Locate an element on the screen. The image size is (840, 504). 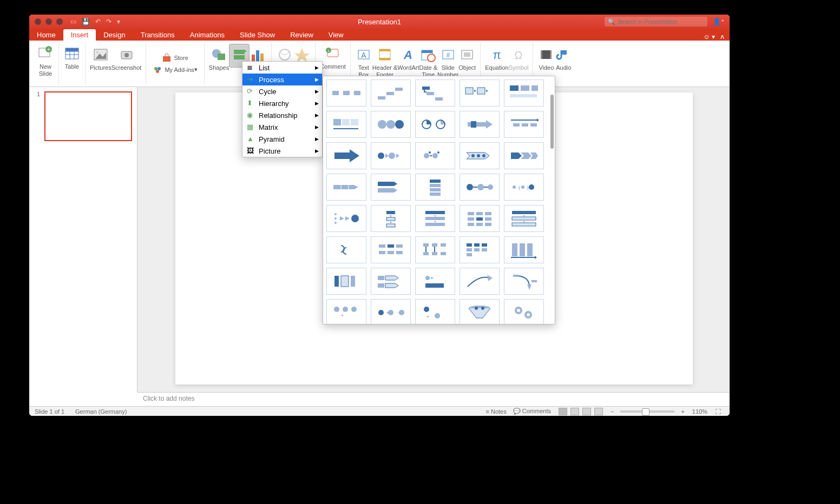
process-phased is located at coordinates (524, 218).